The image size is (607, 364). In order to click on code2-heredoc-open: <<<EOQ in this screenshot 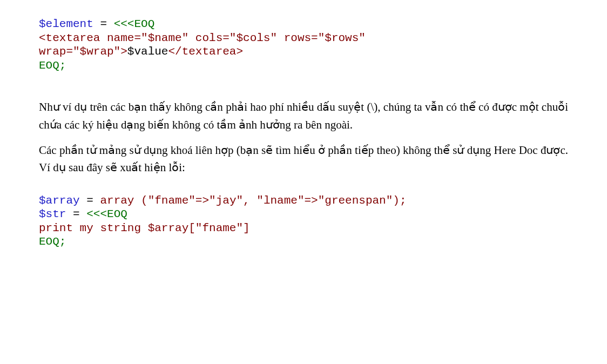, I will do `click(107, 214)`.